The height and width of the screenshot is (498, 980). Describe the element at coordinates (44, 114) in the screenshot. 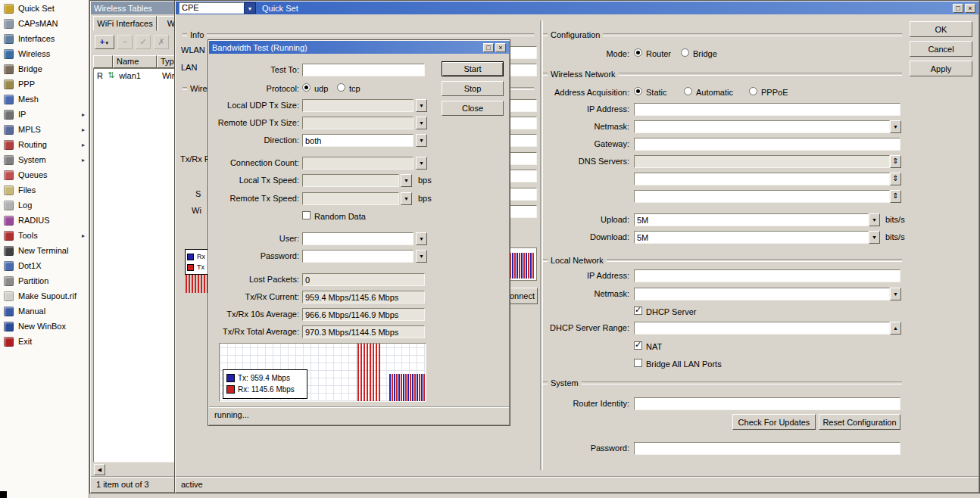

I see `sidebar-item-ip: IP▸` at that location.